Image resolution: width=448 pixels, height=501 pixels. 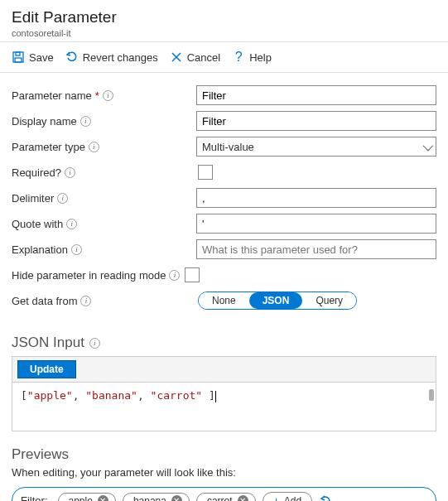 What do you see at coordinates (111, 396) in the screenshot?
I see `code-string: "banana"` at bounding box center [111, 396].